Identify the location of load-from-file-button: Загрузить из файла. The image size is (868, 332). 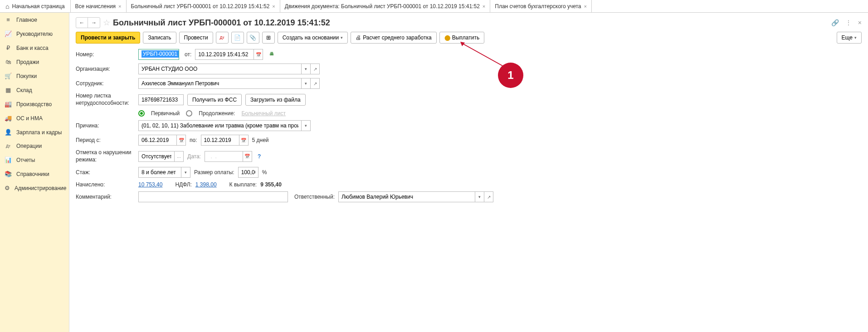
(276, 100).